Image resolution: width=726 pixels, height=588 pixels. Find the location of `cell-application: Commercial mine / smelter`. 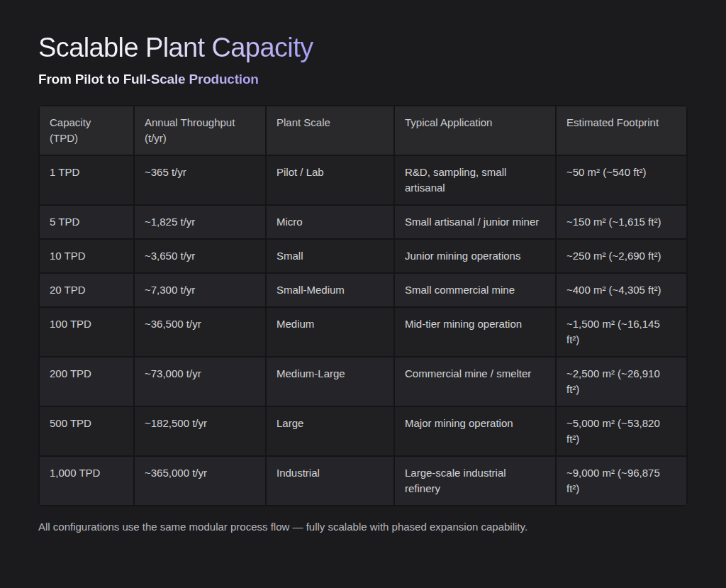

cell-application: Commercial mine / smelter is located at coordinates (475, 382).